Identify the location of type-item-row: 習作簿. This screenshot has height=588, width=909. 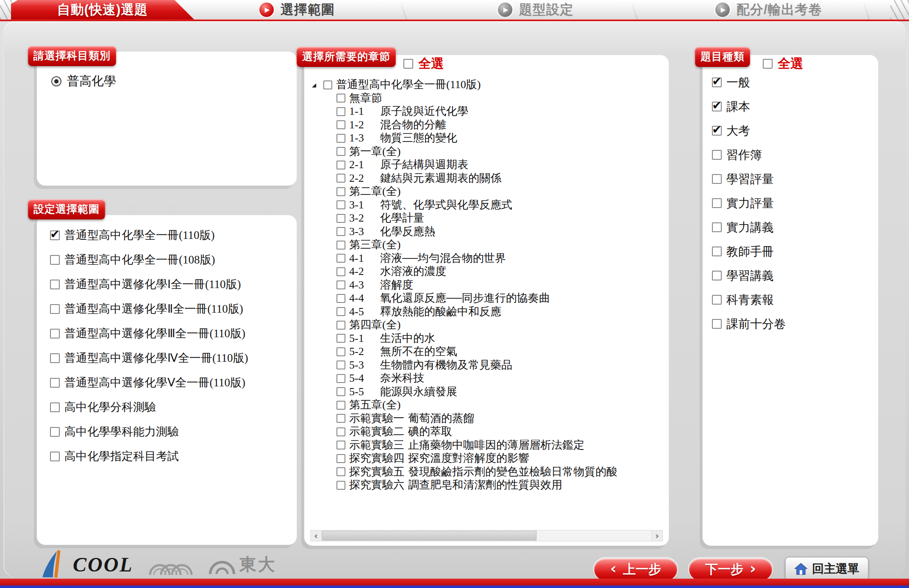
(790, 155).